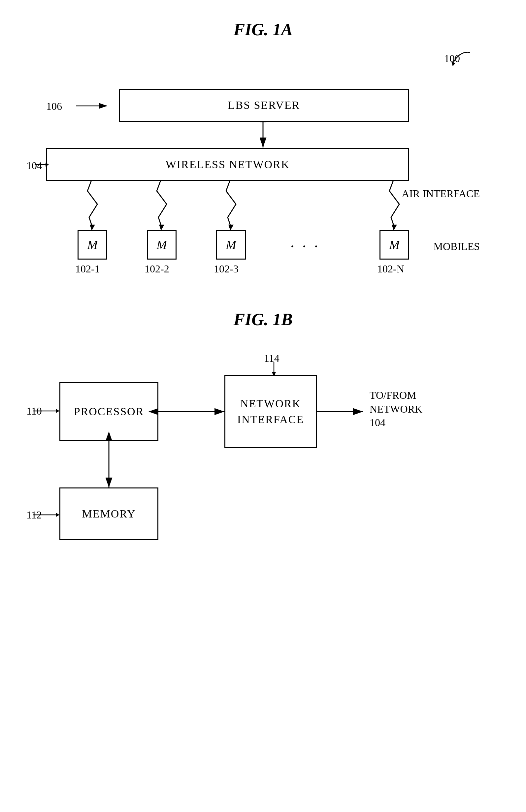  I want to click on processor-label: PROCESSOR, so click(109, 411).